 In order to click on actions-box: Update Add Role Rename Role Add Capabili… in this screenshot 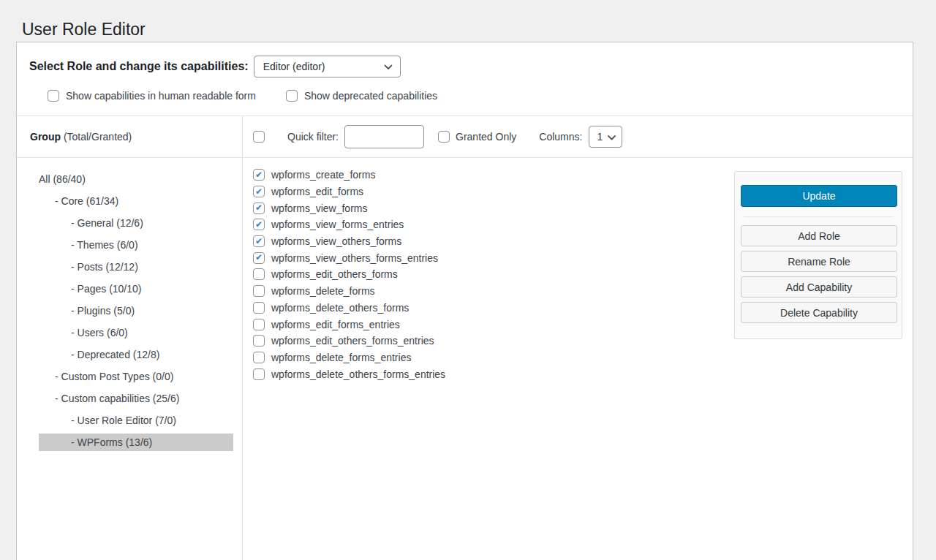, I will do `click(818, 255)`.